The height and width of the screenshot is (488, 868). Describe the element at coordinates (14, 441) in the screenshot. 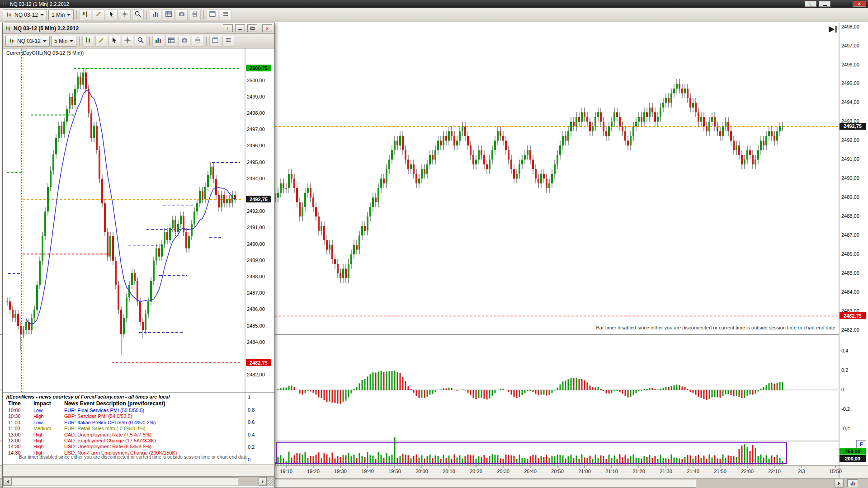

I see `news-time: 13:00` at that location.